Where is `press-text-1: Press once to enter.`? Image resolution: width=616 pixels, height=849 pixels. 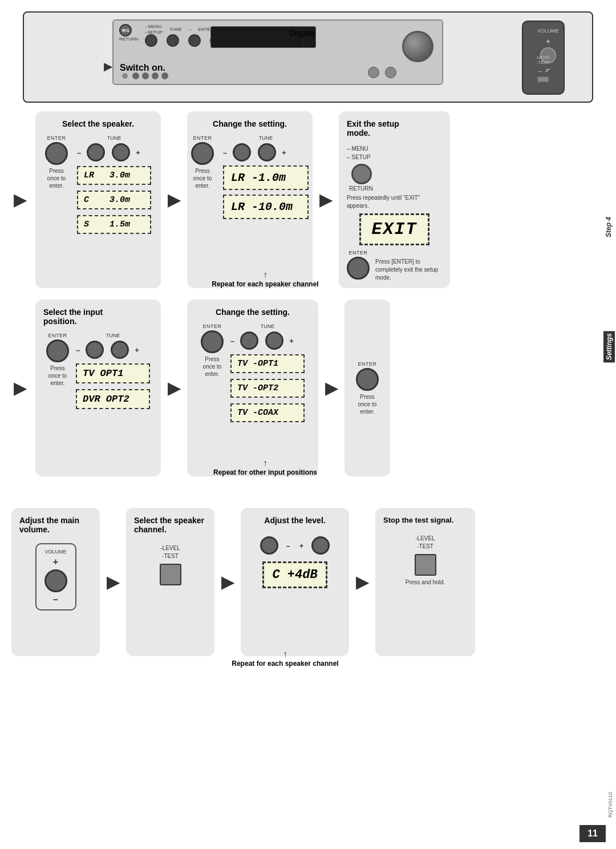
press-text-1: Press once to enter. is located at coordinates (57, 178).